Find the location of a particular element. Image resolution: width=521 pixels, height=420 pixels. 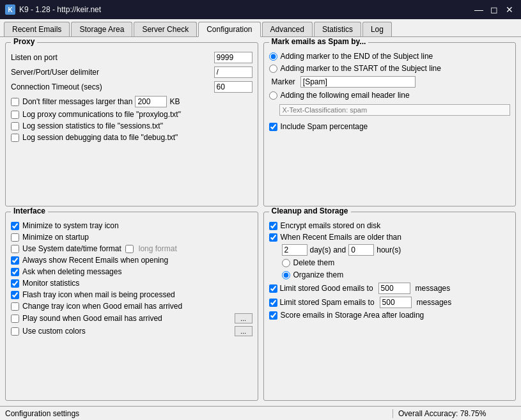

iface-cb10 is located at coordinates (15, 331).